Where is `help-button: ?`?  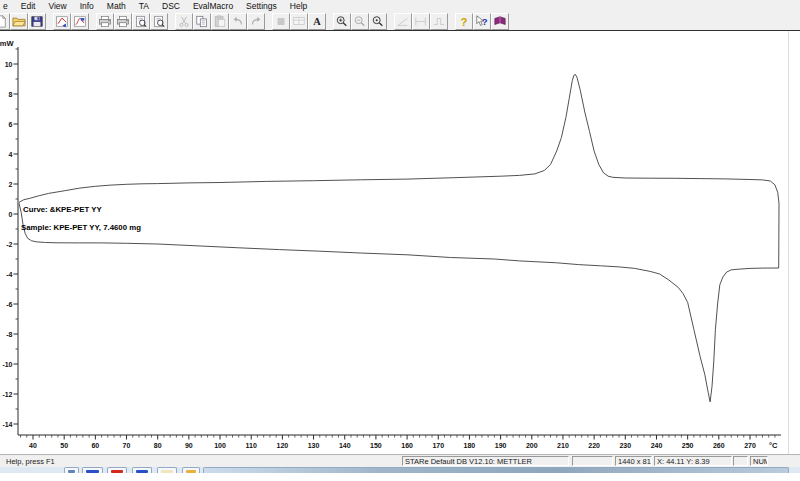
help-button: ? is located at coordinates (464, 22).